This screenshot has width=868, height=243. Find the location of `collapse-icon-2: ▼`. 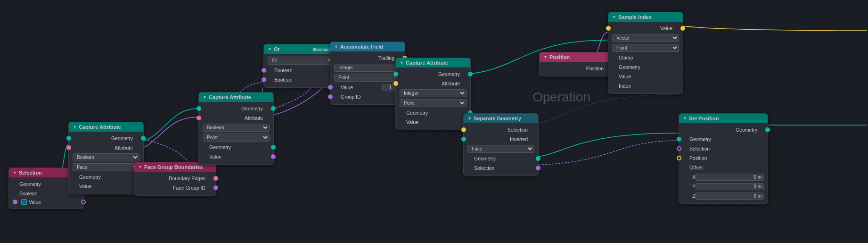

collapse-icon-2: ▼ is located at coordinates (205, 97).